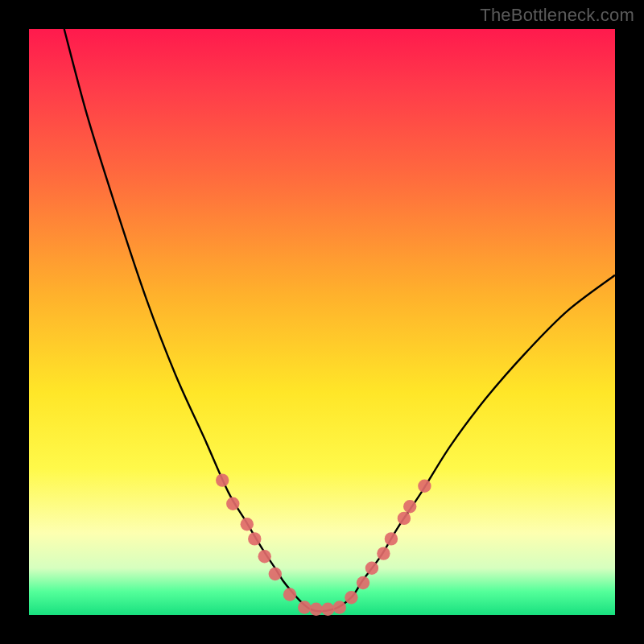 Image resolution: width=644 pixels, height=644 pixels. I want to click on highlight-dots, so click(324, 544).